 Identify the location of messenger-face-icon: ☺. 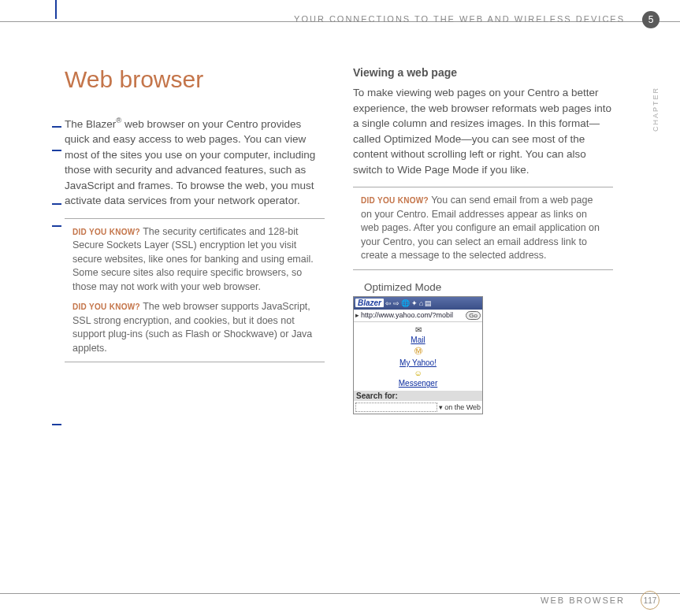
(418, 373).